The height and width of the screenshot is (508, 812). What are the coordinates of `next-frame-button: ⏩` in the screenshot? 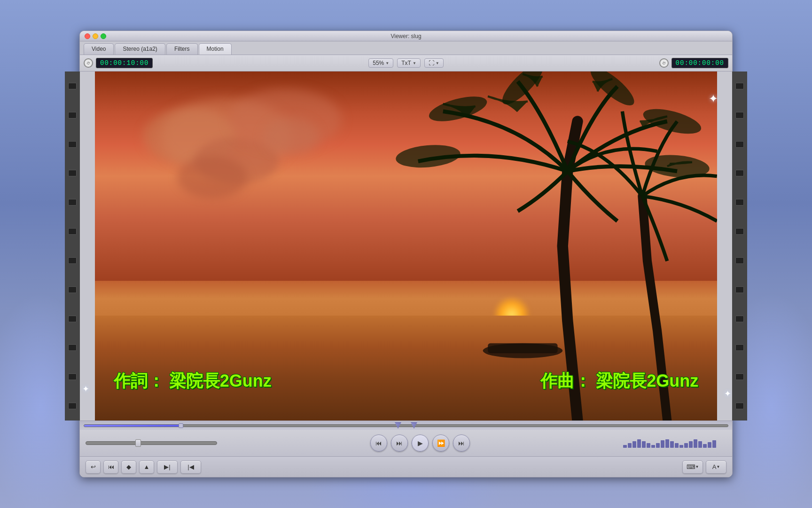 It's located at (441, 443).